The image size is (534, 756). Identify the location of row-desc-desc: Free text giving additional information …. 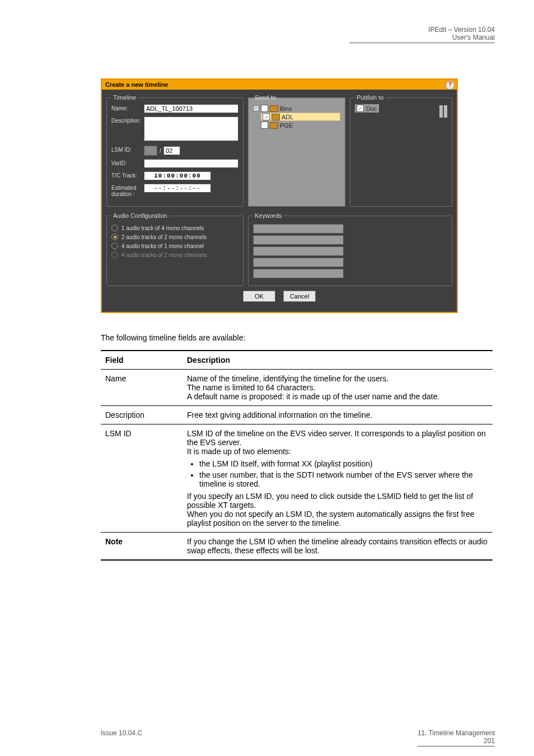
(338, 416).